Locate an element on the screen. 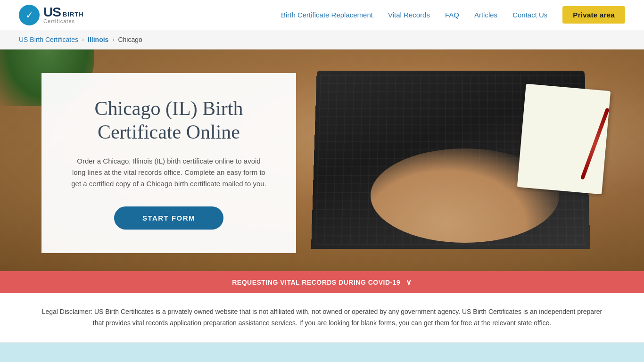 This screenshot has height=362, width=644. breadcrumb-sep-1: › is located at coordinates (83, 40).